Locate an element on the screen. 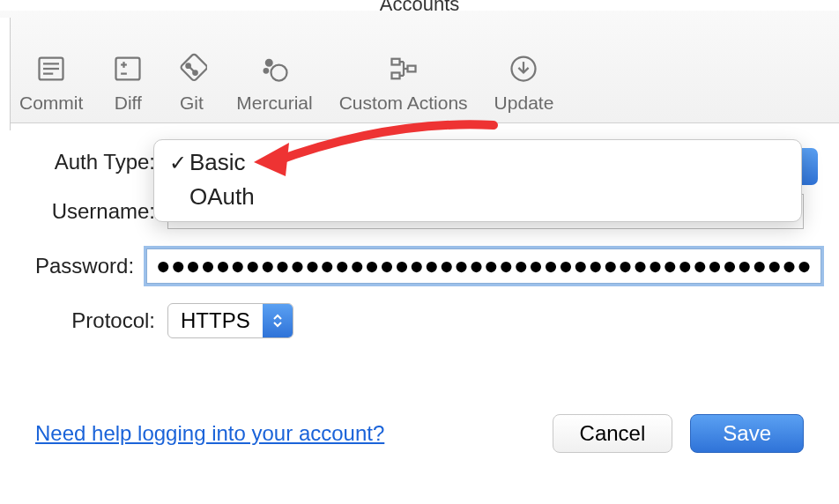 The image size is (839, 504). protocol-select: HTTPS is located at coordinates (231, 321).